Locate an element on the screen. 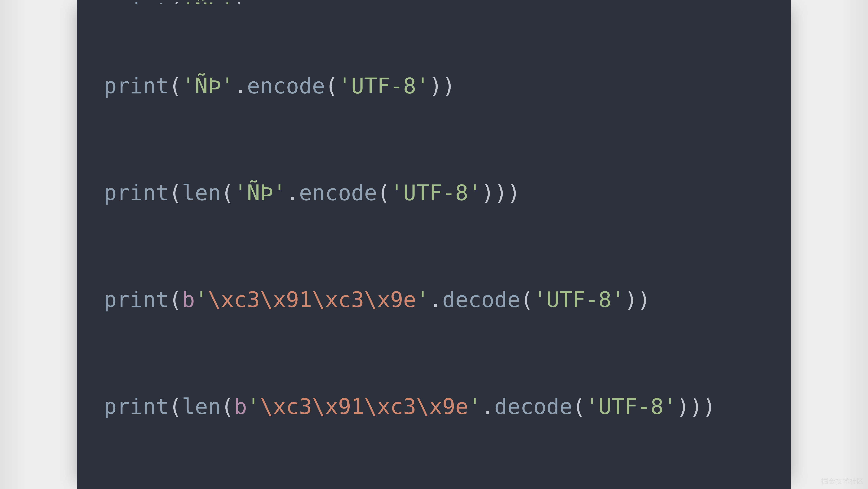 This screenshot has height=489, width=868. code-line: print(b'\xc3\x91\xc3\x9e'.decode('UTF-8'… is located at coordinates (447, 307).